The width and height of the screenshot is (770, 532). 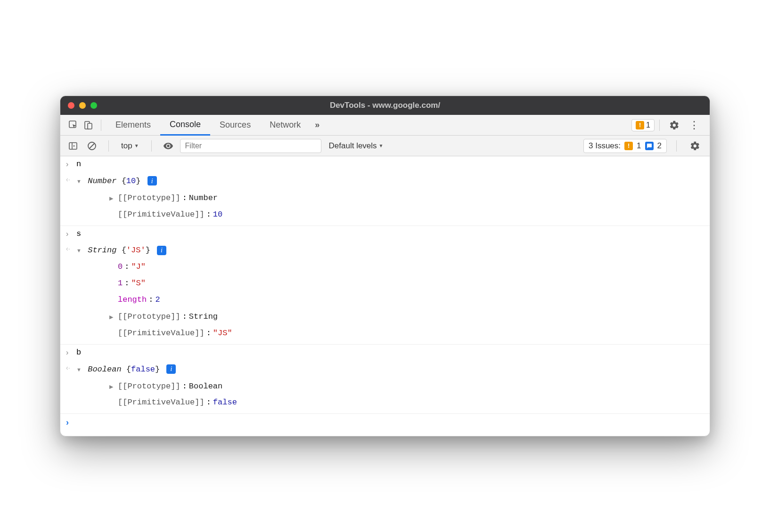 I want to click on context-selector-label: top, so click(x=127, y=146).